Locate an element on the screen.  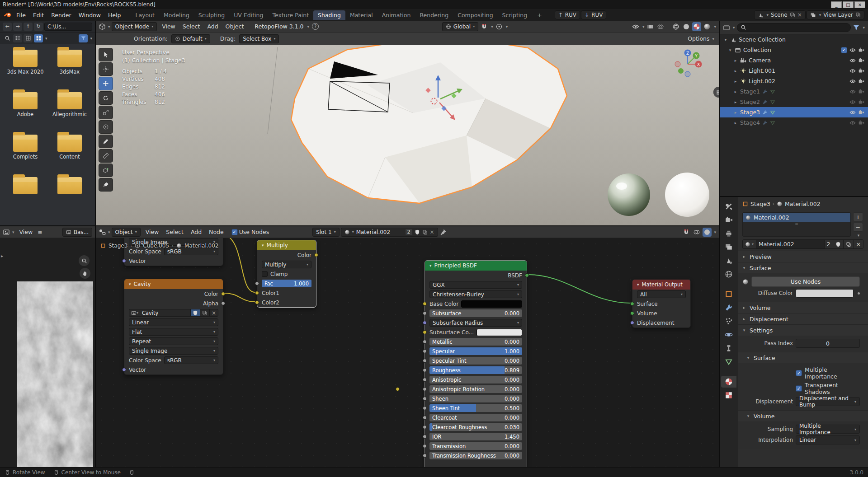
shader-menu-add: Add is located at coordinates (196, 232).